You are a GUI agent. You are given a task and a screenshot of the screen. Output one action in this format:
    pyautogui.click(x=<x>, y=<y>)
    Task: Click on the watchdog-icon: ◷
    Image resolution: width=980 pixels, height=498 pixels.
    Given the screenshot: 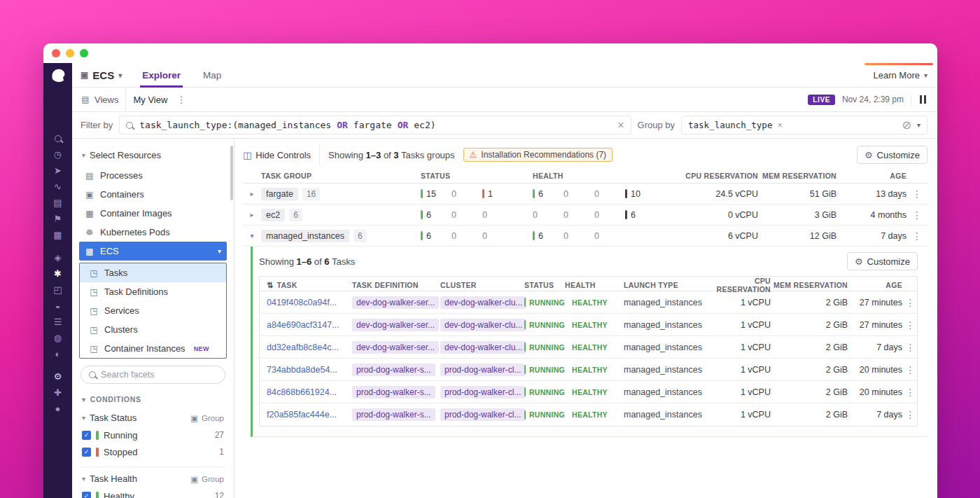 What is the action you would take?
    pyautogui.click(x=57, y=154)
    